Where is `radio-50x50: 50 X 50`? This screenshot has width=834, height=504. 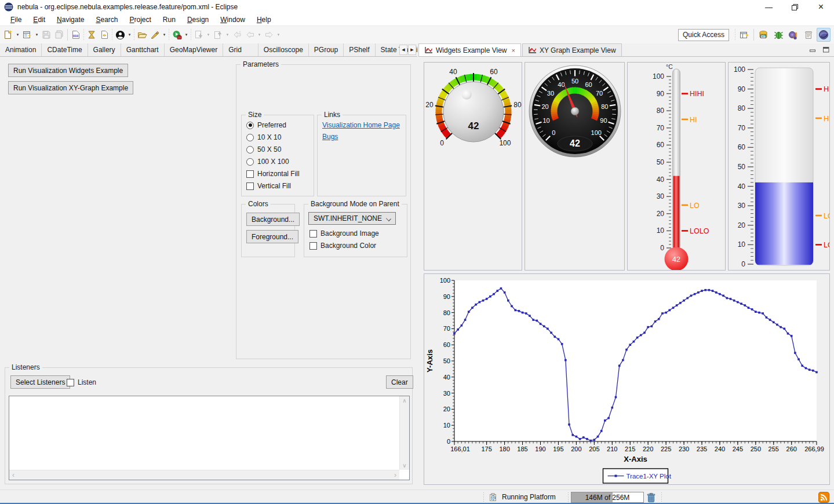 radio-50x50: 50 X 50 is located at coordinates (264, 149).